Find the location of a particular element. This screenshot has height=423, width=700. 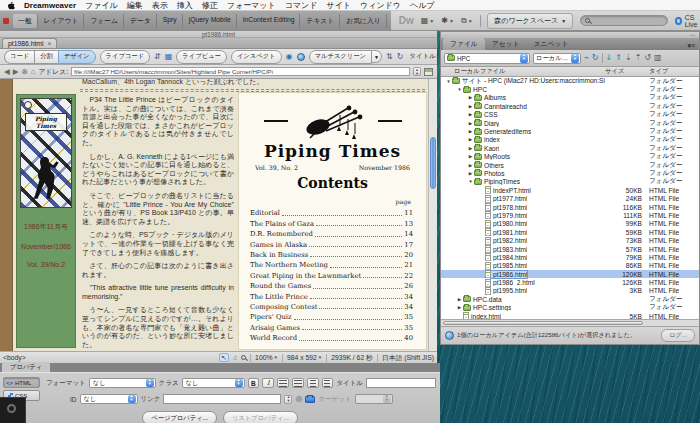

page-properties-button: ページプロパティ... is located at coordinates (180, 417).